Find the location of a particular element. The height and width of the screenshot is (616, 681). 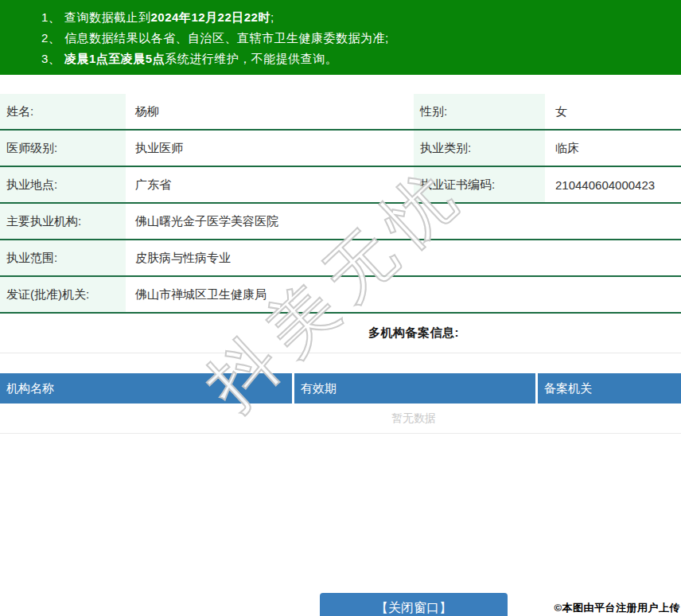

field-value-main-institution: 佛山曙光金子医学美容医院 is located at coordinates (403, 221).